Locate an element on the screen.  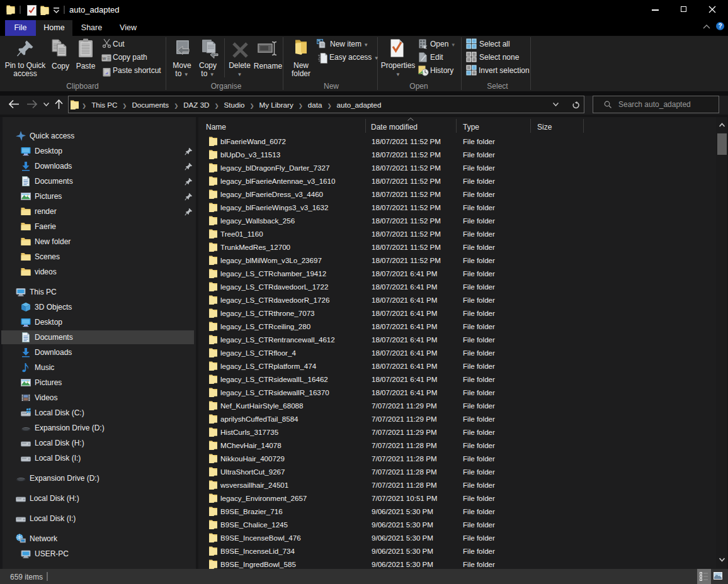
svg-text: w is located at coordinates (105, 58).